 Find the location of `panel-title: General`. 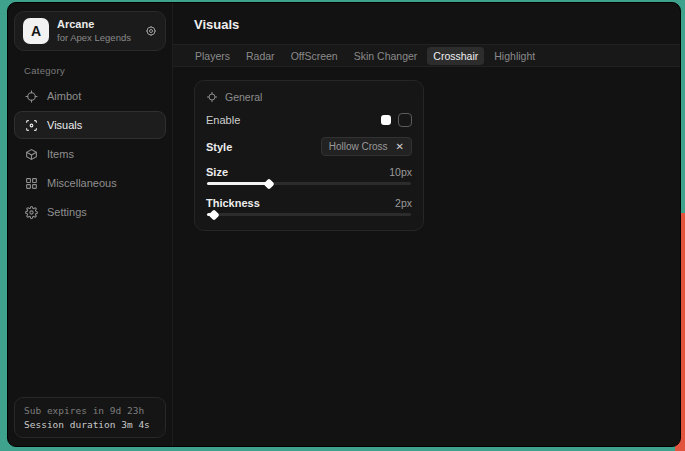

panel-title: General is located at coordinates (244, 97).